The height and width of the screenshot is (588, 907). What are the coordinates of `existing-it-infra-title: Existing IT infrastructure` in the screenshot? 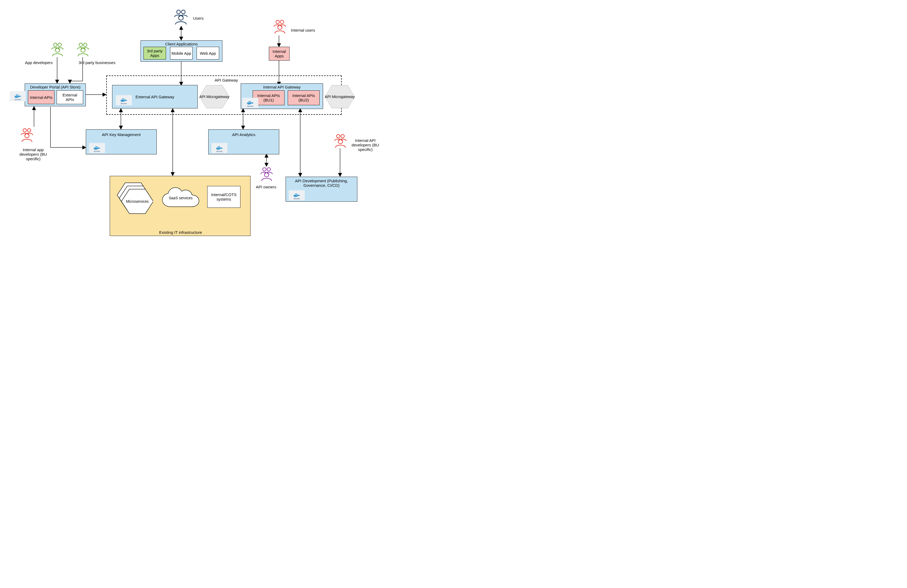 It's located at (181, 232).